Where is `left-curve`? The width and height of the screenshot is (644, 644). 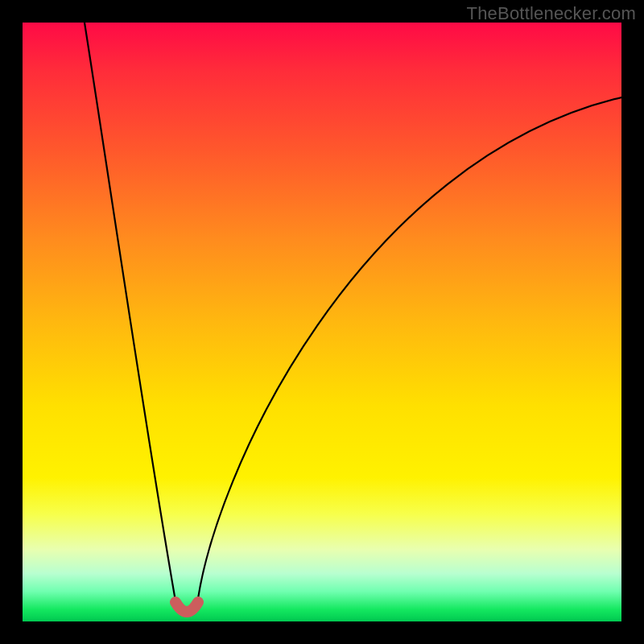
left-curve is located at coordinates (130, 316).